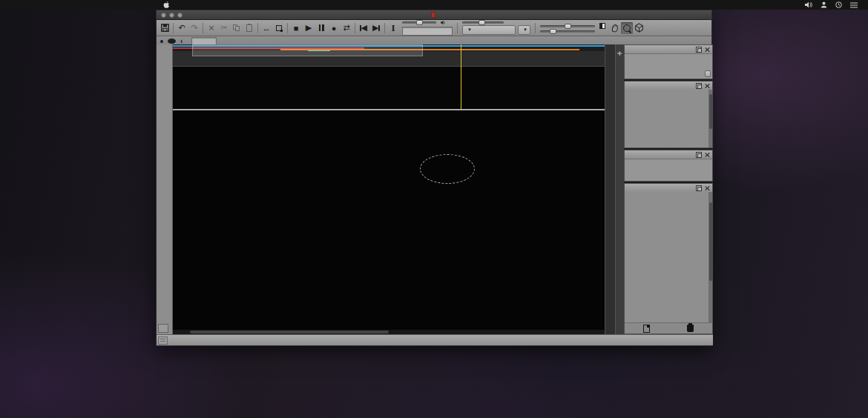  I want to click on display-area-header, so click(668, 50).